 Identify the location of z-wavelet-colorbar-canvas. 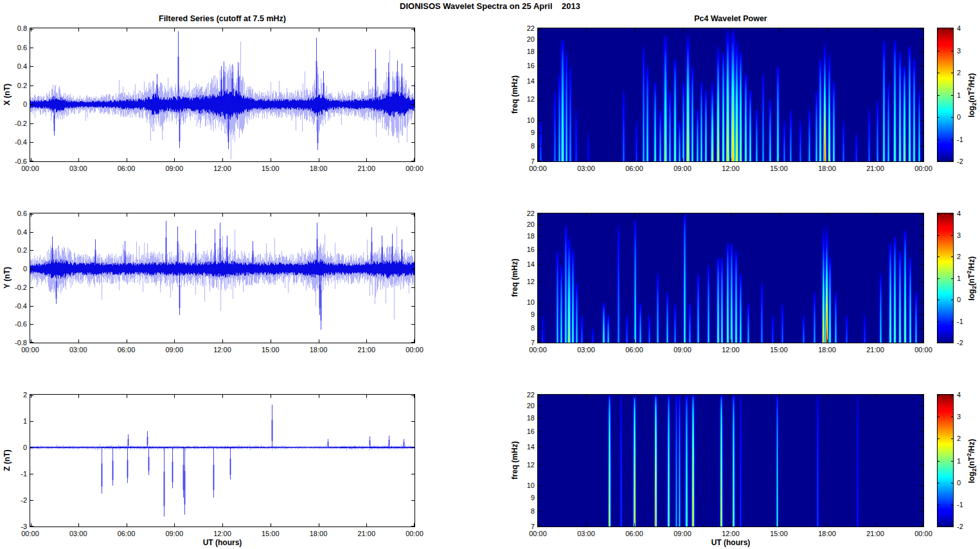
(945, 460).